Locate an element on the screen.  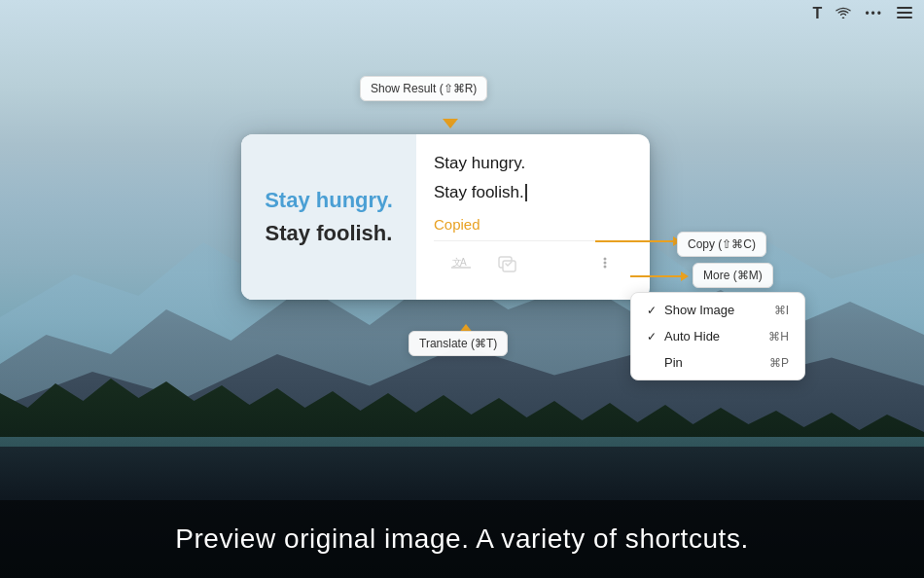
translate-tooltip: Translate (⌘T) is located at coordinates (458, 343).